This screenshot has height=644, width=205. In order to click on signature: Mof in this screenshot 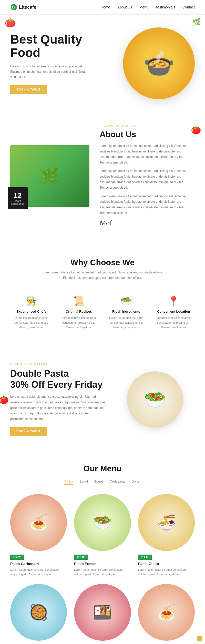, I will do `click(147, 223)`.